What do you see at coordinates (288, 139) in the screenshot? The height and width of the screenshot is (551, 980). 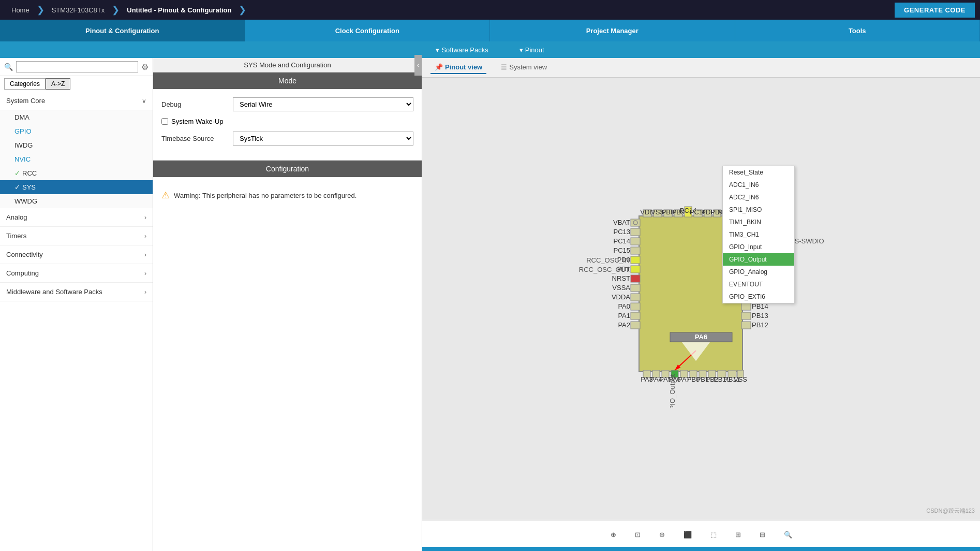 I see `timebase-row: Timebase Source SysTick` at bounding box center [288, 139].